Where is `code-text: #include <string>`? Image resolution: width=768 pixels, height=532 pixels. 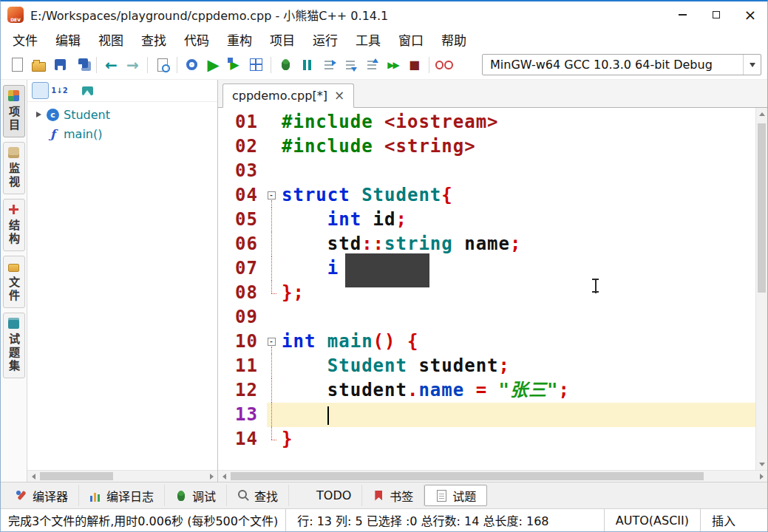 code-text: #include <string> is located at coordinates (516, 146).